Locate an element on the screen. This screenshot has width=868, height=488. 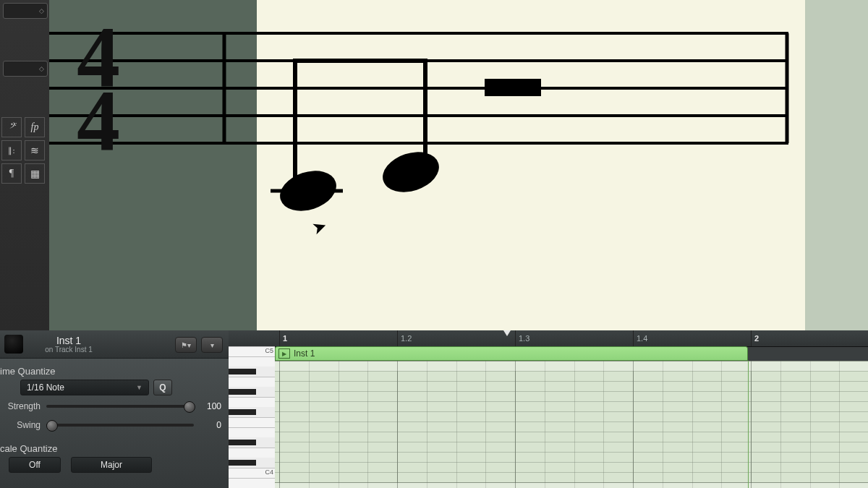
ruler-tick: 1 is located at coordinates (284, 338).